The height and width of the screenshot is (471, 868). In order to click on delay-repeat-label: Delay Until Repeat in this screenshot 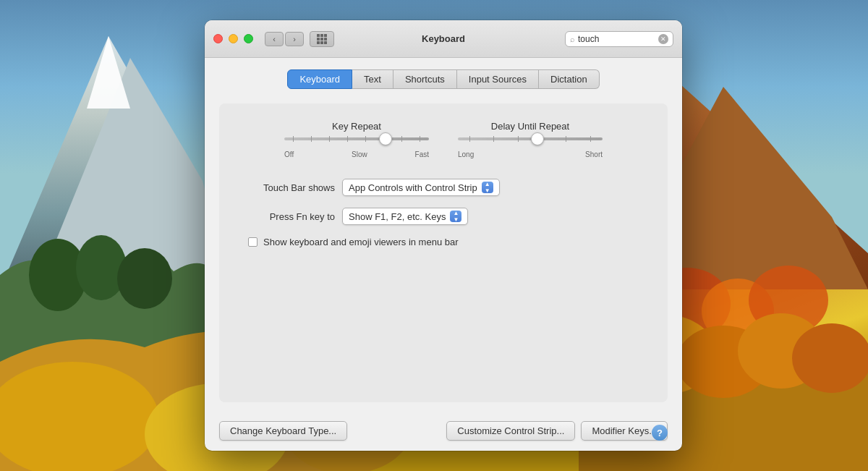, I will do `click(530, 126)`.